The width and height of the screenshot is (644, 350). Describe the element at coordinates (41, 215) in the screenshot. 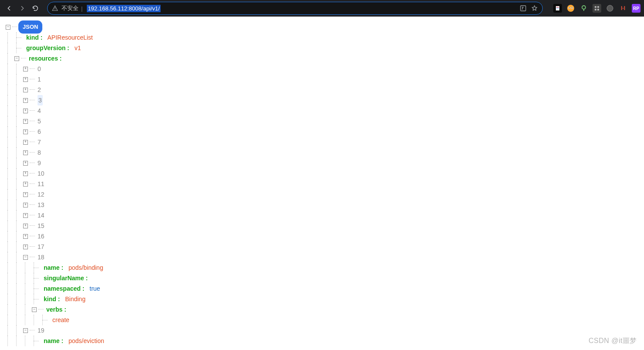

I see `json-index: 14` at that location.